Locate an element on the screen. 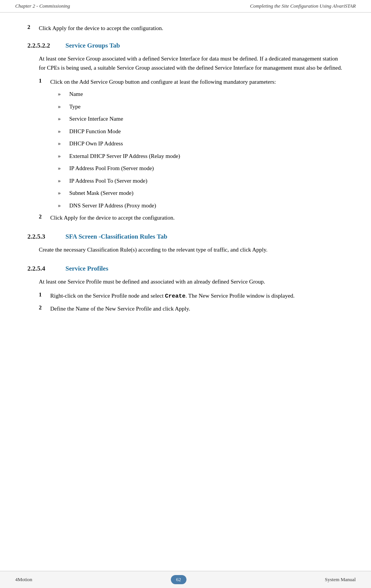 The height and width of the screenshot is (588, 371). section-2252-step1-number: 1 is located at coordinates (45, 82).